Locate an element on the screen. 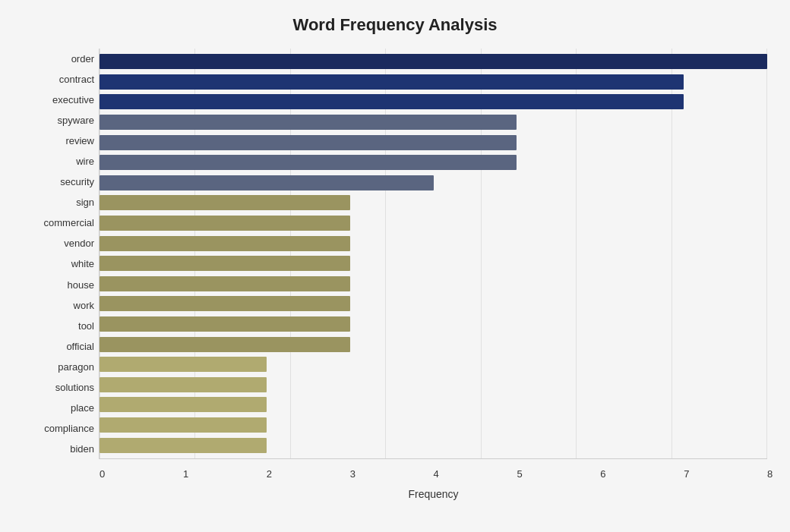 This screenshot has height=532, width=790. y-label: contract is located at coordinates (58, 79).